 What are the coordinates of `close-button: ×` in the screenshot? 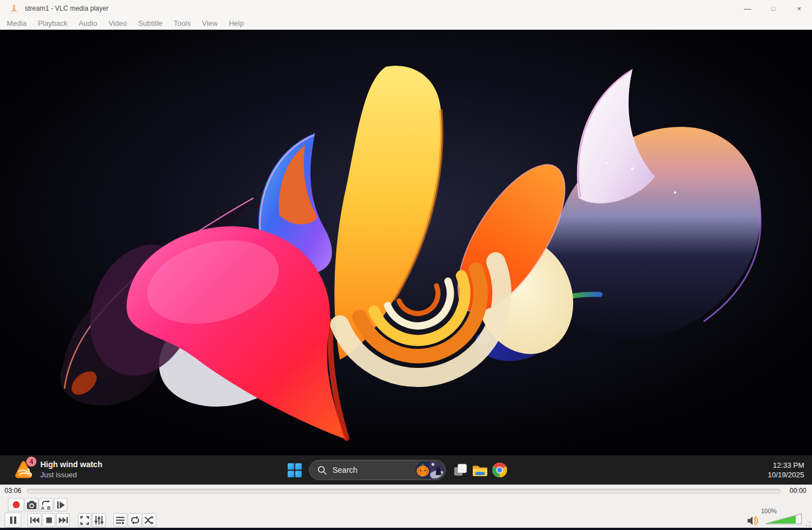 It's located at (799, 8).